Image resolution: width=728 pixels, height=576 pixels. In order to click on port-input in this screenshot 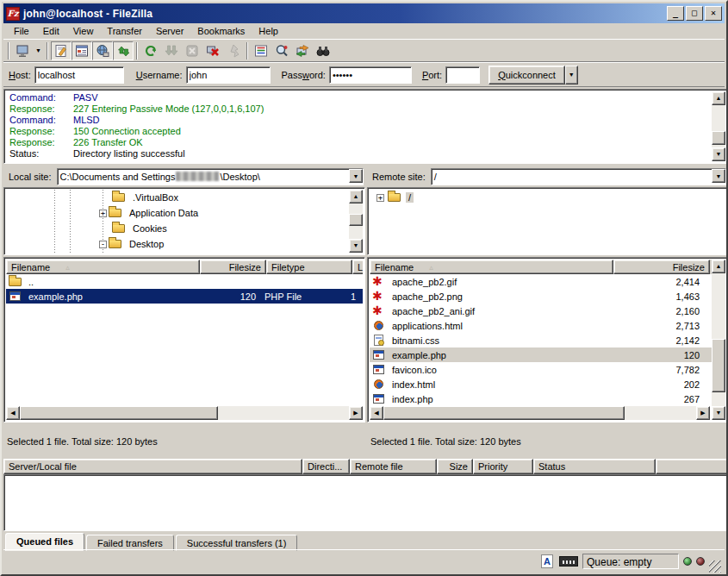, I will do `click(463, 75)`.